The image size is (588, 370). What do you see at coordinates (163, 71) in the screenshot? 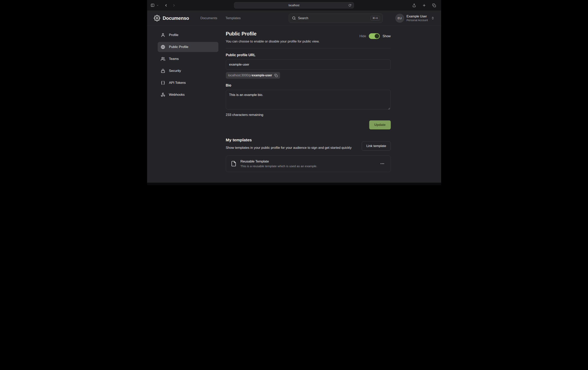
I see `lock-icon` at bounding box center [163, 71].